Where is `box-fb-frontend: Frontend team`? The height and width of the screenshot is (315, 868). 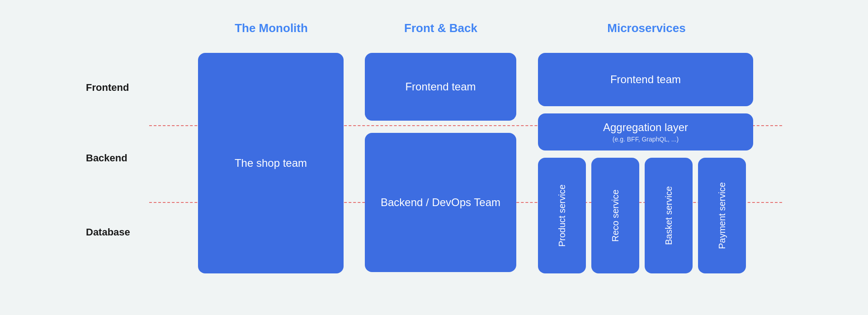
box-fb-frontend: Frontend team is located at coordinates (440, 87).